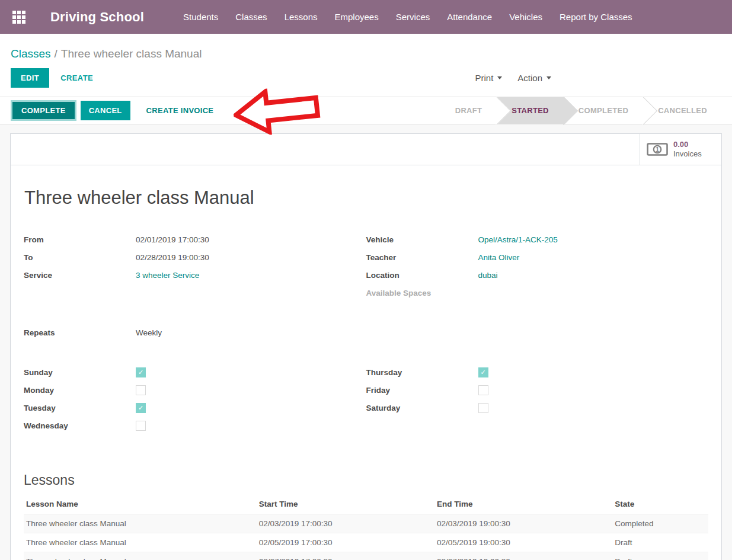 The width and height of the screenshot is (751, 560). I want to click on lesson-end-cell: 02/05/2019 19:00:30, so click(523, 543).